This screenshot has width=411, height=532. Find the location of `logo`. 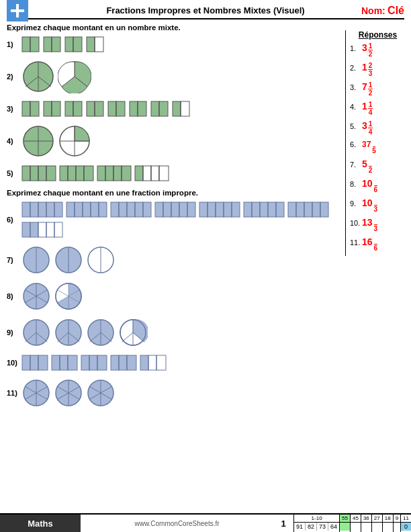

logo is located at coordinates (17, 11).